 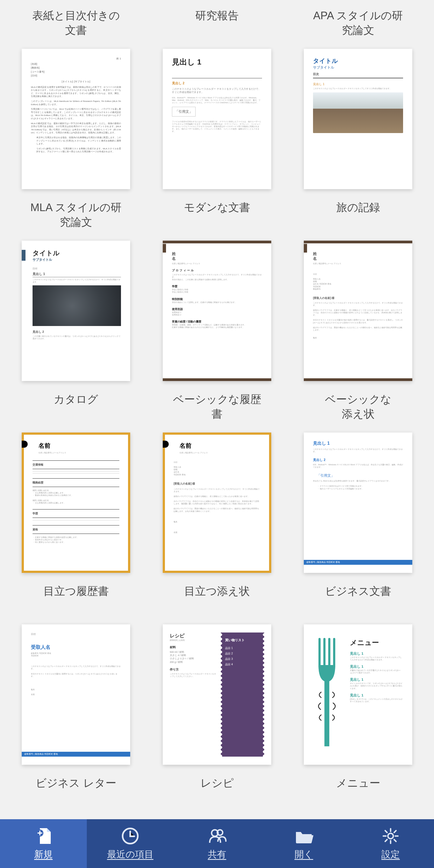 I want to click on template-title: カタログ, so click(x=76, y=407).